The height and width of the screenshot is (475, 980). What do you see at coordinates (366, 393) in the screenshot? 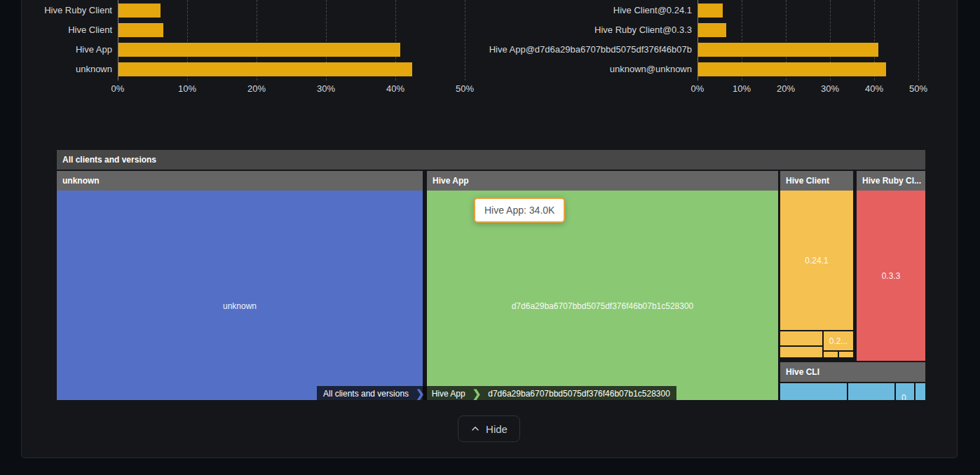
I see `breadcrumb-item: All clients and versions` at bounding box center [366, 393].